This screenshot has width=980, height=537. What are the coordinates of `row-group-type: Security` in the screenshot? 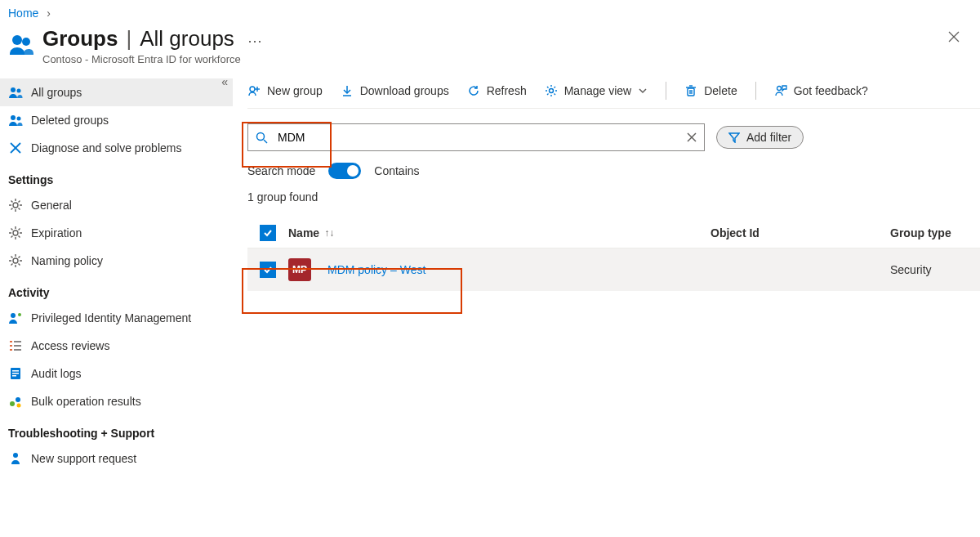 It's located at (935, 270).